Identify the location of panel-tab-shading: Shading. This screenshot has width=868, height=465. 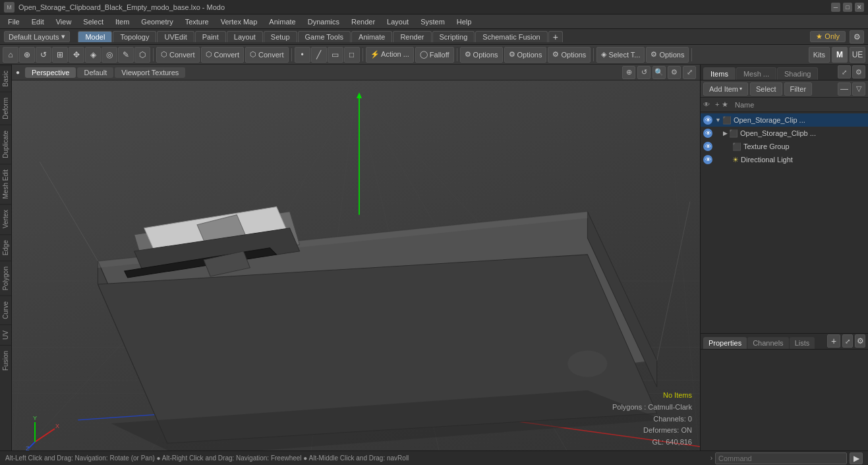
(797, 74).